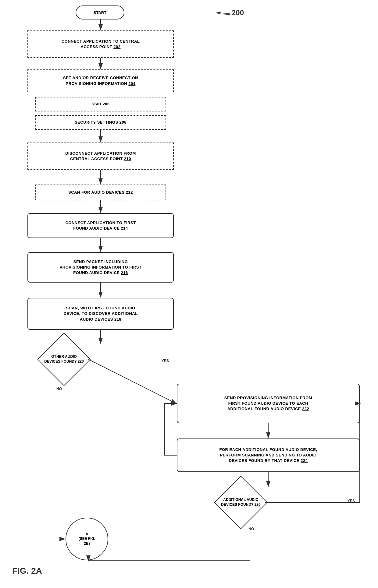 The width and height of the screenshot is (378, 588). I want to click on box-204: SET AND/OR RECEIVE CONNECTIONPROVISIONIN…, so click(101, 81).